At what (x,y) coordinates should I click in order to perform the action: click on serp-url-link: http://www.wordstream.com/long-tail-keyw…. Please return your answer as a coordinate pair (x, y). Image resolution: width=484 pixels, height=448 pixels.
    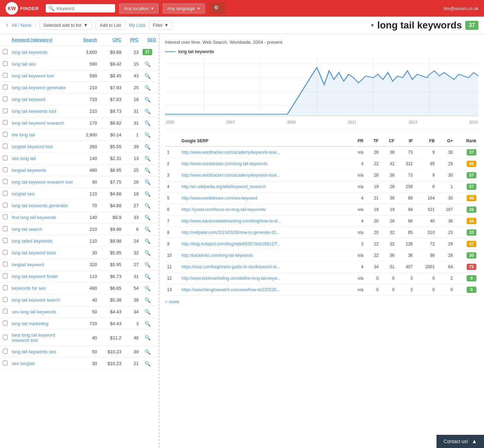
    Looking at the image, I should click on (225, 164).